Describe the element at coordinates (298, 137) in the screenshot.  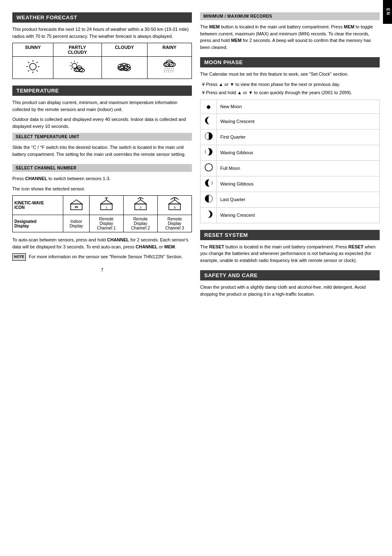
I see `moon-label-first-quarter: First Quarter` at that location.